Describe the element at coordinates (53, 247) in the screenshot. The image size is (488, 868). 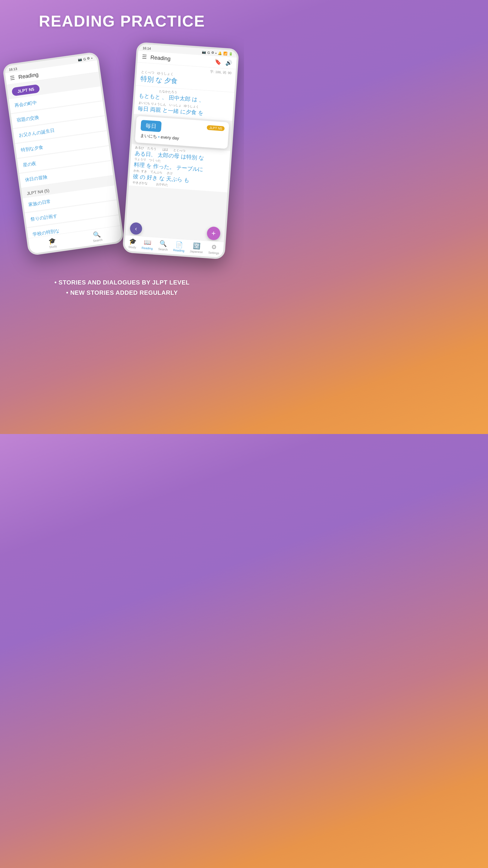
I see `nav-study-label: Study` at that location.